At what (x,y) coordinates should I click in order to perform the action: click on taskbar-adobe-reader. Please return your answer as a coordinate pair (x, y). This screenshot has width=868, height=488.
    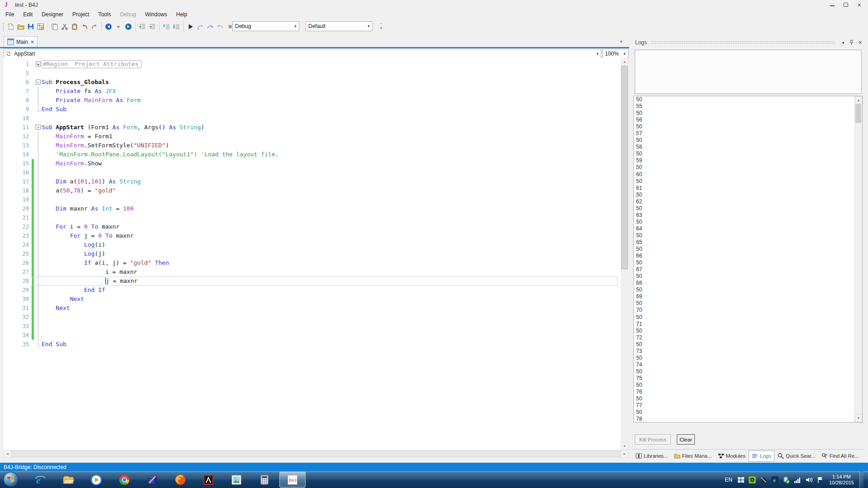
    Looking at the image, I should click on (208, 480).